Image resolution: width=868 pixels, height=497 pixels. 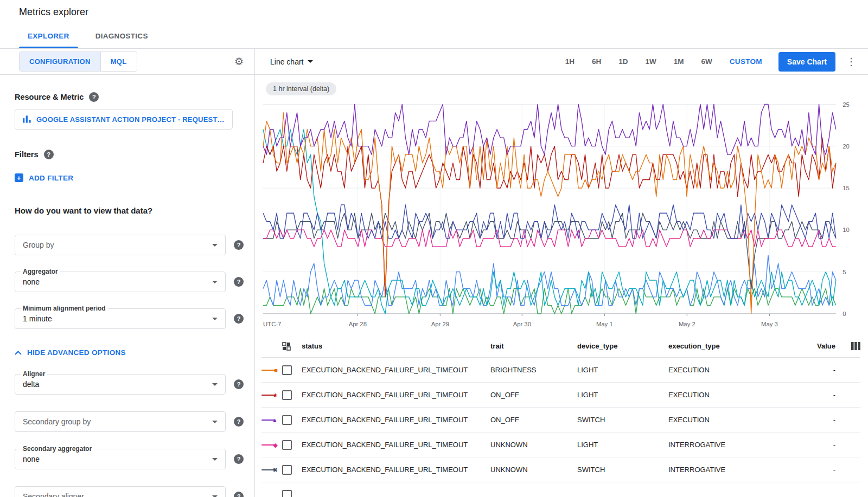 I want to click on svg-text: 15, so click(x=846, y=188).